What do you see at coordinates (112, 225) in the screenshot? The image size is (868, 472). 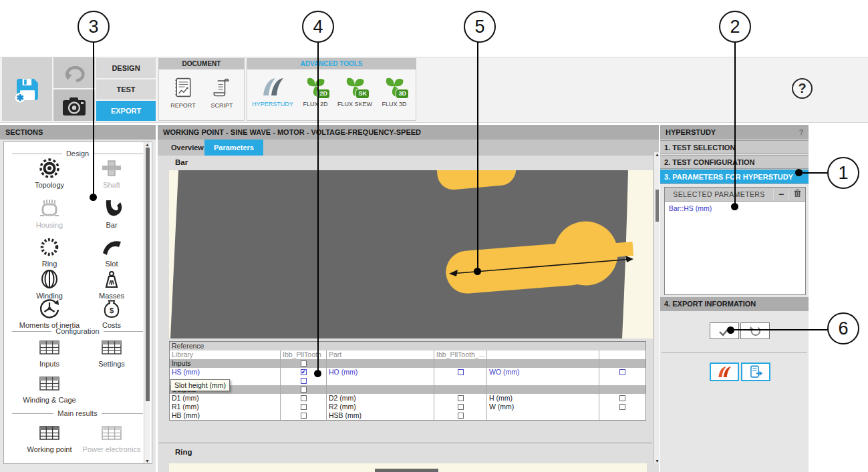 I see `bar-label: Bar` at bounding box center [112, 225].